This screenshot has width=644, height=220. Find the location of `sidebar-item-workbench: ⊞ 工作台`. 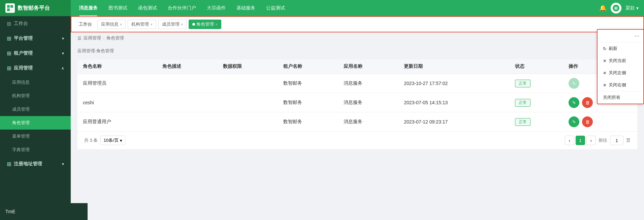

sidebar-item-workbench: ⊞ 工作台 is located at coordinates (35, 24).